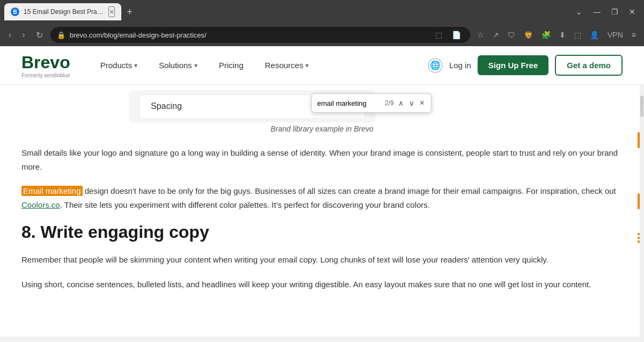 The image size is (644, 342). I want to click on browser-titlebar: B 15 Email Design Best Practices | × + ⌄…, so click(322, 12).